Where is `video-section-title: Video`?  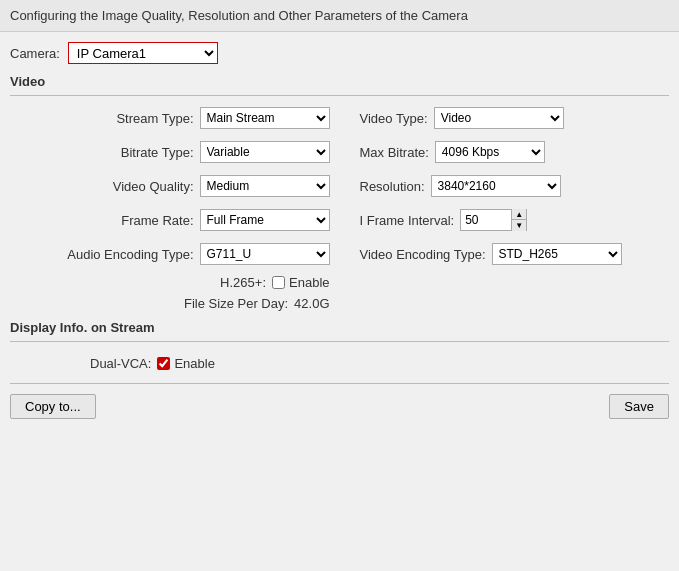
video-section-title: Video is located at coordinates (340, 82).